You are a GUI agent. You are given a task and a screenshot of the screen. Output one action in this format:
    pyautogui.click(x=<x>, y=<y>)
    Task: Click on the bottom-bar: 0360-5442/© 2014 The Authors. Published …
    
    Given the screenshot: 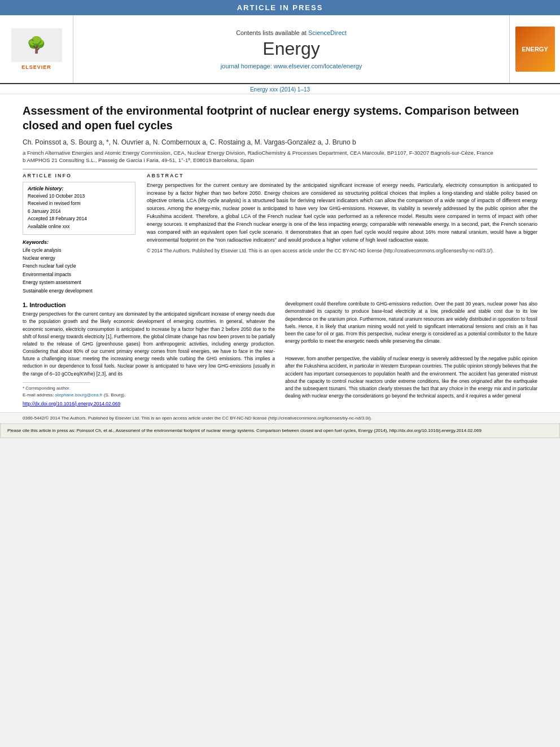 What is the action you would take?
    pyautogui.click(x=280, y=418)
    